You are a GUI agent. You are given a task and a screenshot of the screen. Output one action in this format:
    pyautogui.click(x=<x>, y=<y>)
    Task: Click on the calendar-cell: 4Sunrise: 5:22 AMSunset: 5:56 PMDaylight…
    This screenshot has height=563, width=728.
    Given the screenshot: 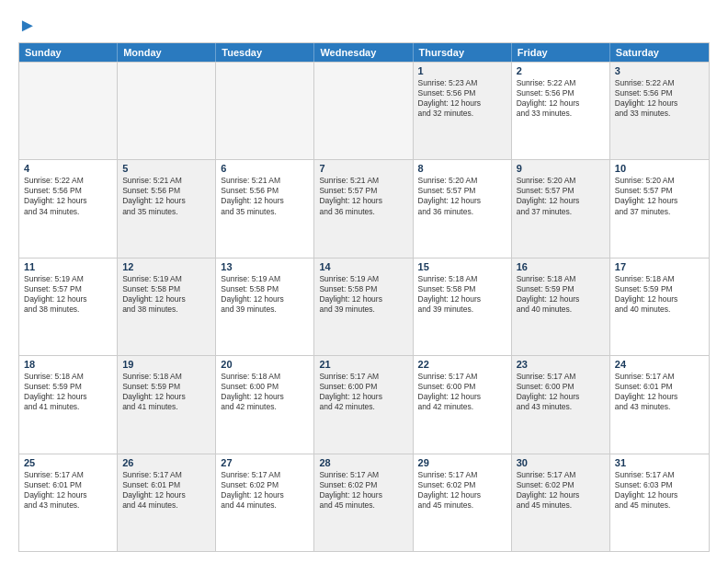 What is the action you would take?
    pyautogui.click(x=68, y=208)
    